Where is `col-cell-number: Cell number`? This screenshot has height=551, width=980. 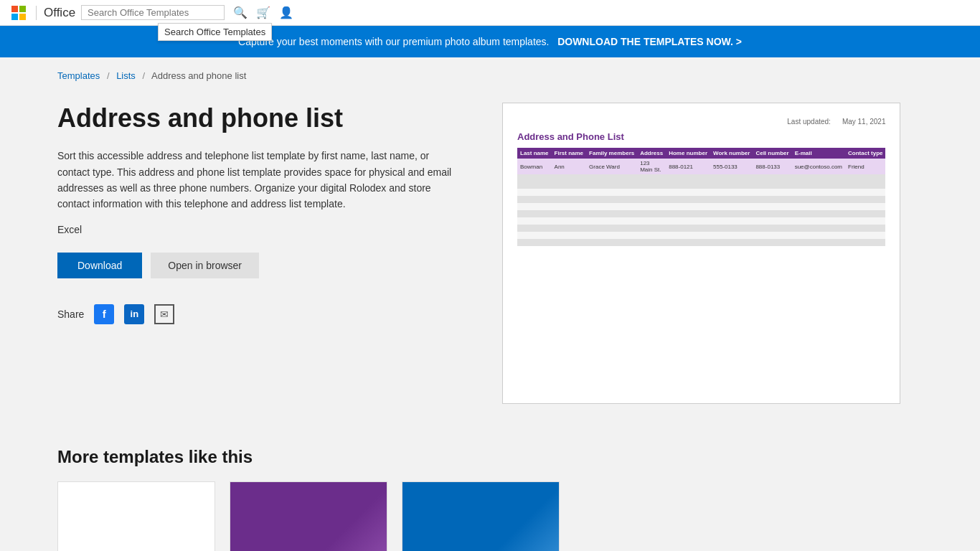
col-cell-number: Cell number is located at coordinates (772, 154).